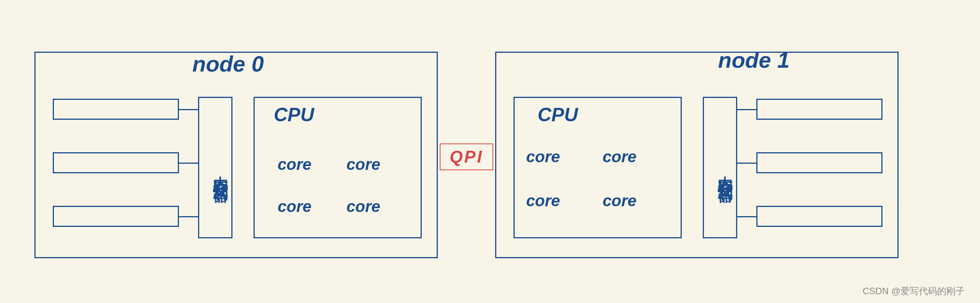  Describe the element at coordinates (558, 115) in the screenshot. I see `node-1-cpu-label: CPU` at that location.